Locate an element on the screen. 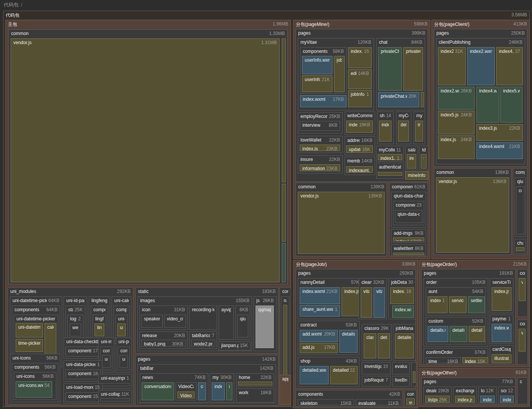 The height and width of the screenshot is (409, 532). file-index-wxml: index.wxml21KB is located at coordinates (320, 296).